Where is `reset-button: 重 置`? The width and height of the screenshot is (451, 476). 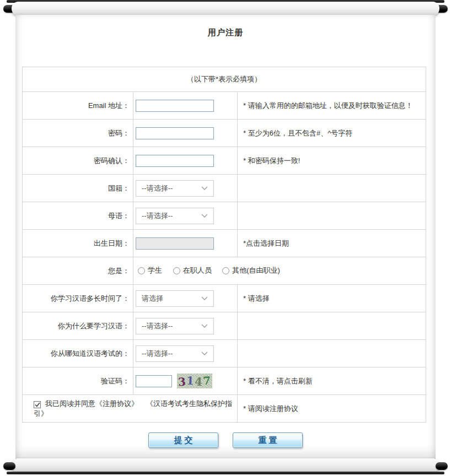 reset-button: 重 置 is located at coordinates (268, 440).